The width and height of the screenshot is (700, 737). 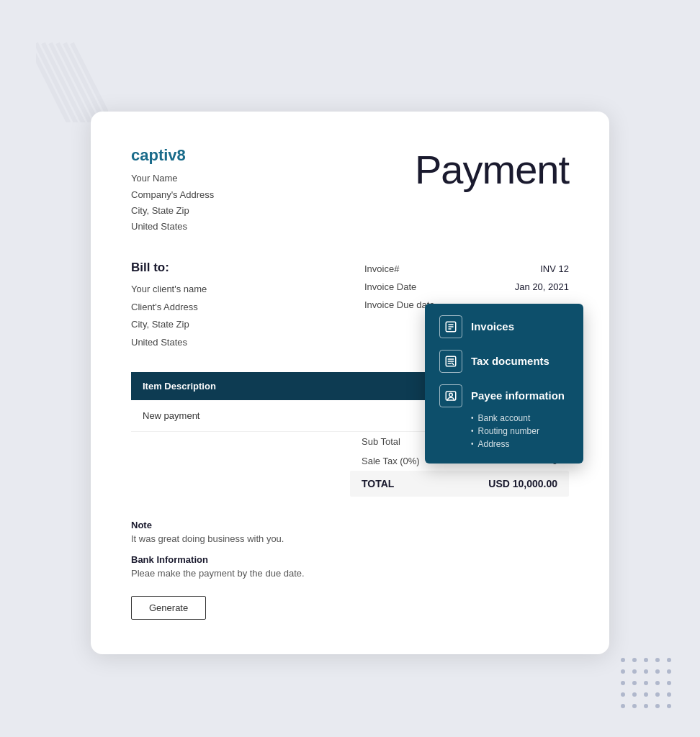 I want to click on bill-to-label: Bill to:, so click(x=233, y=268).